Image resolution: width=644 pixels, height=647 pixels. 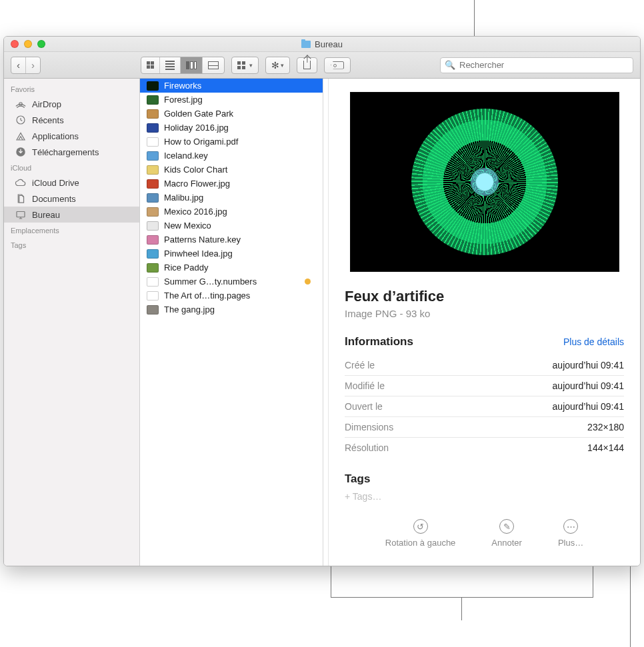 I want to click on search-field: 🔍, so click(x=537, y=65).